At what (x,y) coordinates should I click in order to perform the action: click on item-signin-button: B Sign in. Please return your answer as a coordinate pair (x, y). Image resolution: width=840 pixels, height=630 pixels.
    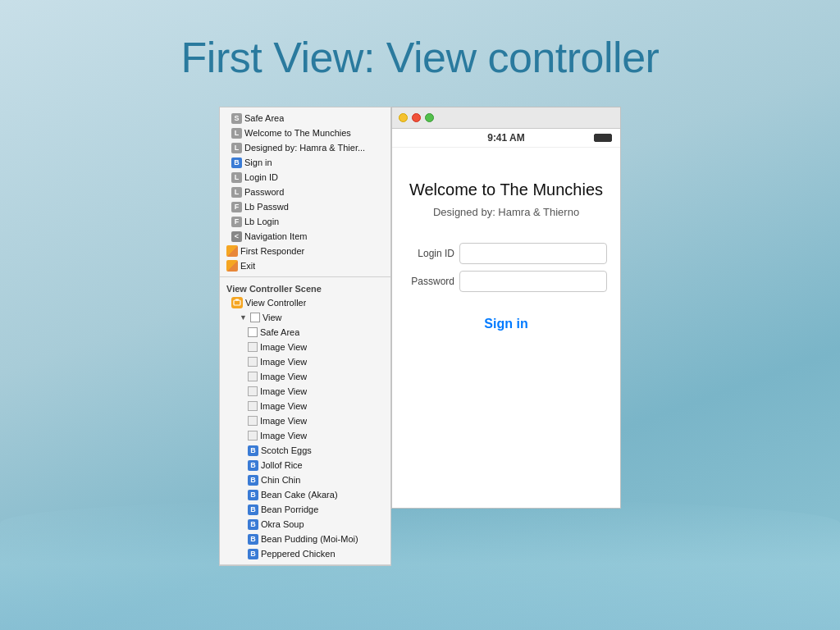
    Looking at the image, I should click on (305, 162).